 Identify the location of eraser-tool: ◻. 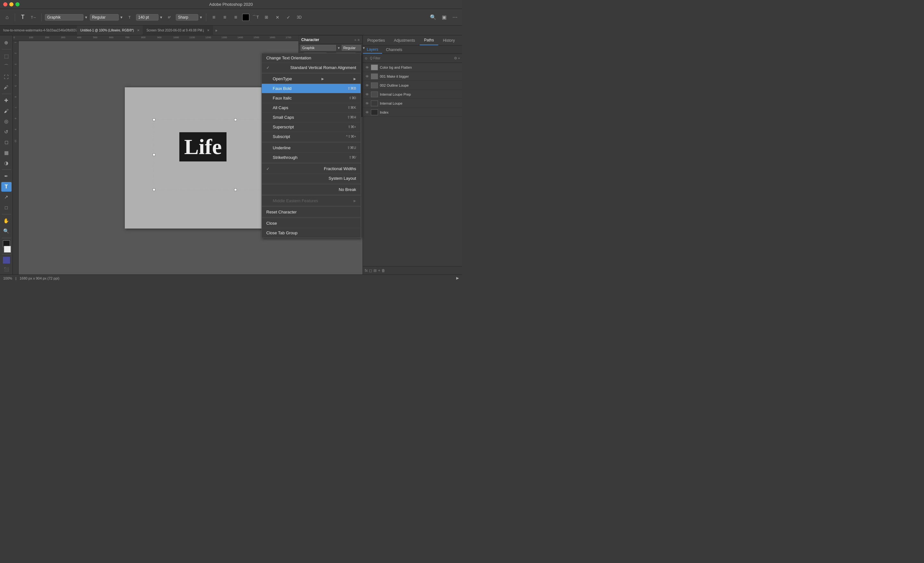
(6, 142).